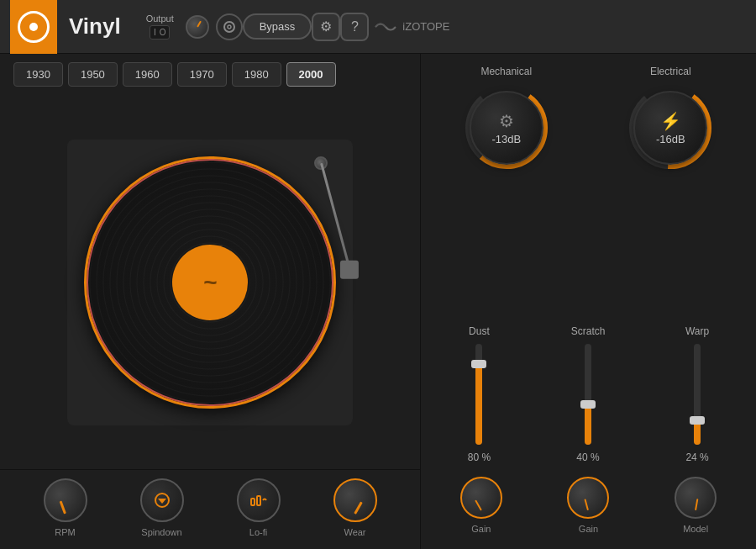 The width and height of the screenshot is (756, 549). What do you see at coordinates (259, 508) in the screenshot?
I see `lofi-control: Lo-fi` at bounding box center [259, 508].